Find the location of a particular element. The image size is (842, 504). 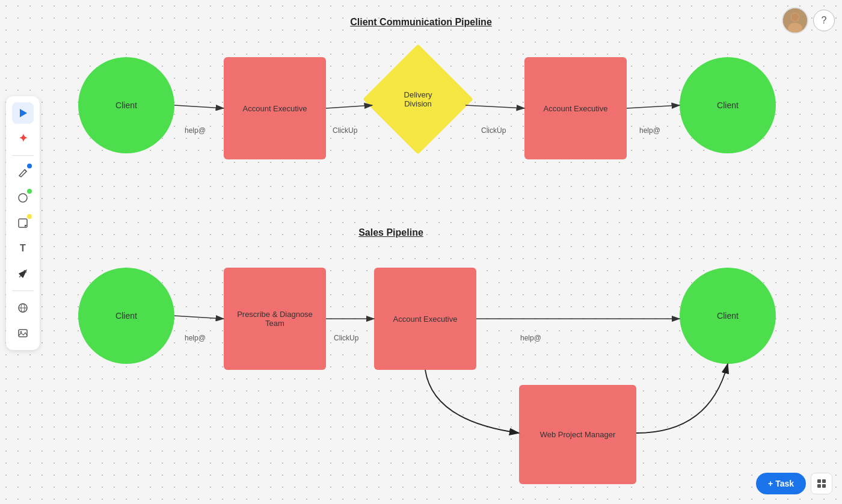

cc-edge-label-4: help@ is located at coordinates (650, 131).